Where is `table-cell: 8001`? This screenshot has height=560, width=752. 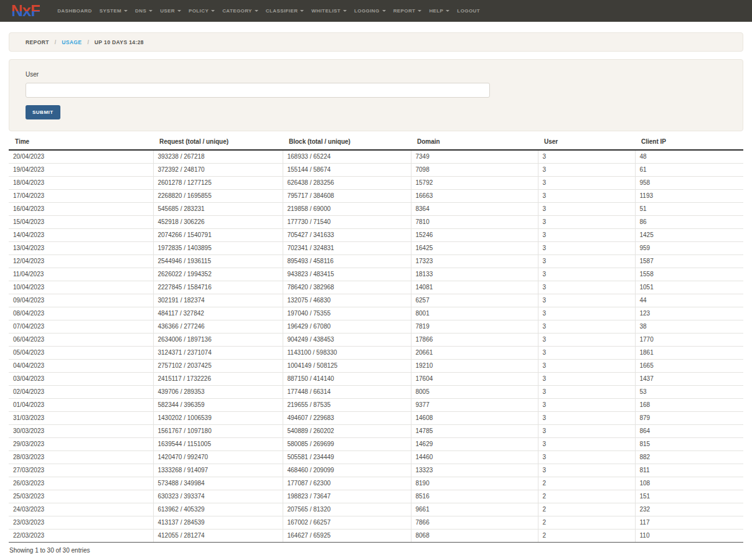 table-cell: 8001 is located at coordinates (474, 314).